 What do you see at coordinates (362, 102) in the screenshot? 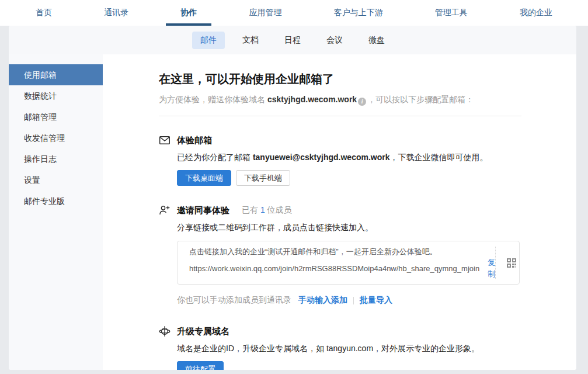
I see `info-icon: i` at bounding box center [362, 102].